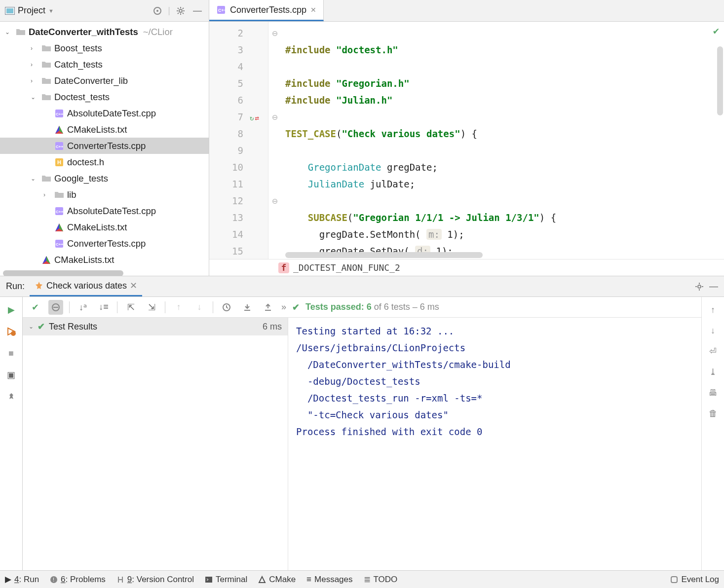 This screenshot has height=588, width=724. What do you see at coordinates (179, 307) in the screenshot?
I see `prev-test-button: ↑` at bounding box center [179, 307].